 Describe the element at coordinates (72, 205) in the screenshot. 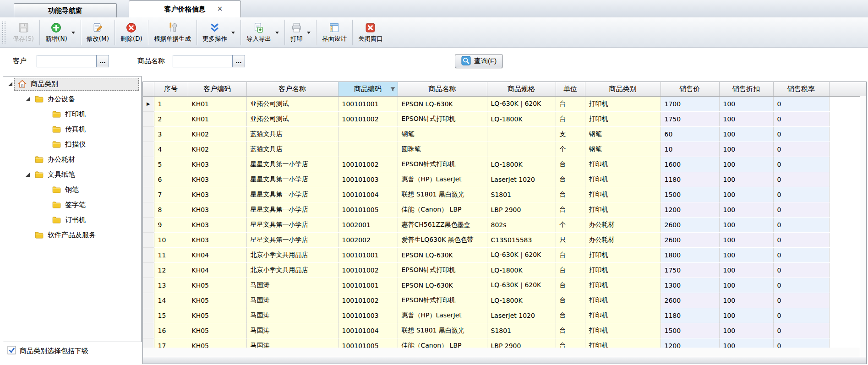

I see `tree-node: 签字笔` at that location.